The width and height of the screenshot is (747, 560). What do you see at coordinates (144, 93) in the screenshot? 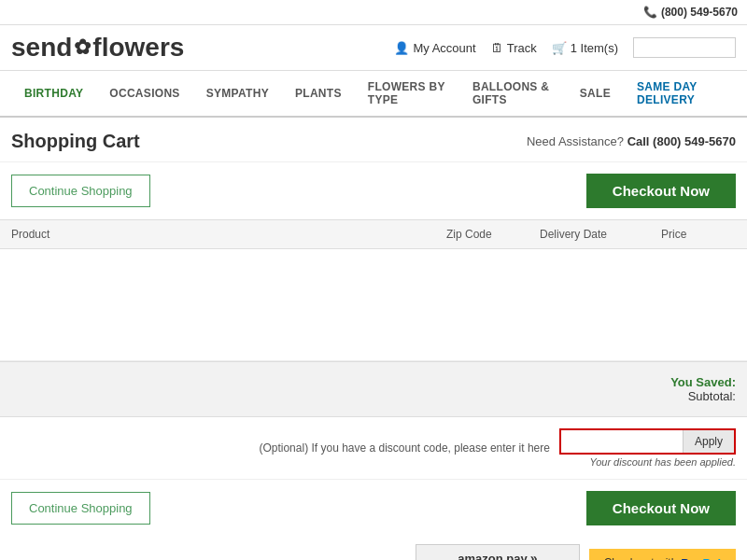
I see `nav-occasions: Occasions` at bounding box center [144, 93].